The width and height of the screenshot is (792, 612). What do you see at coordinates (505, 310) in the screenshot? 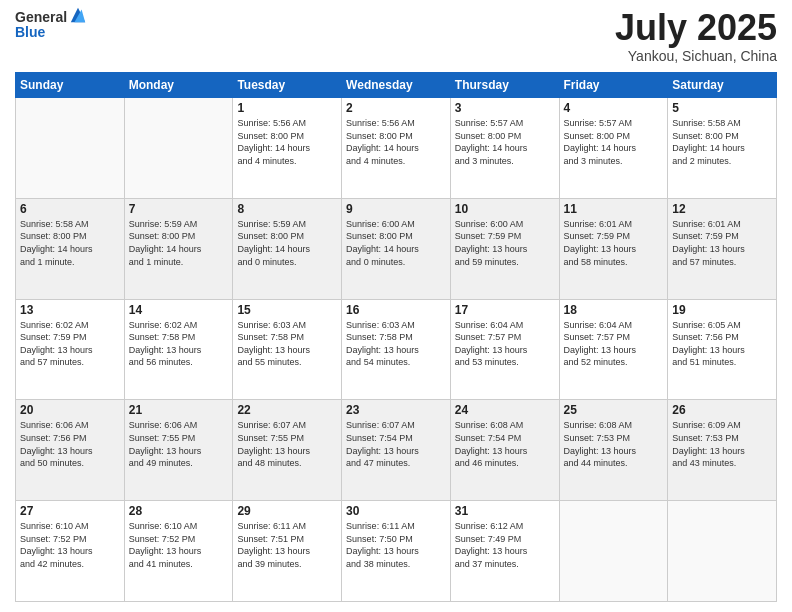
I see `day-number: 17` at bounding box center [505, 310].